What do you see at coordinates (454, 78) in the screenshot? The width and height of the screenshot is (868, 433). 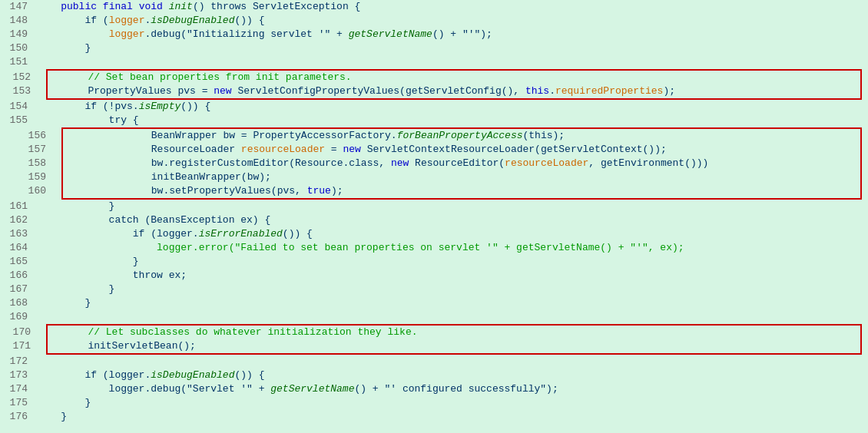 I see `code-line-152: 152 // Set bean properties from init par…` at bounding box center [454, 78].